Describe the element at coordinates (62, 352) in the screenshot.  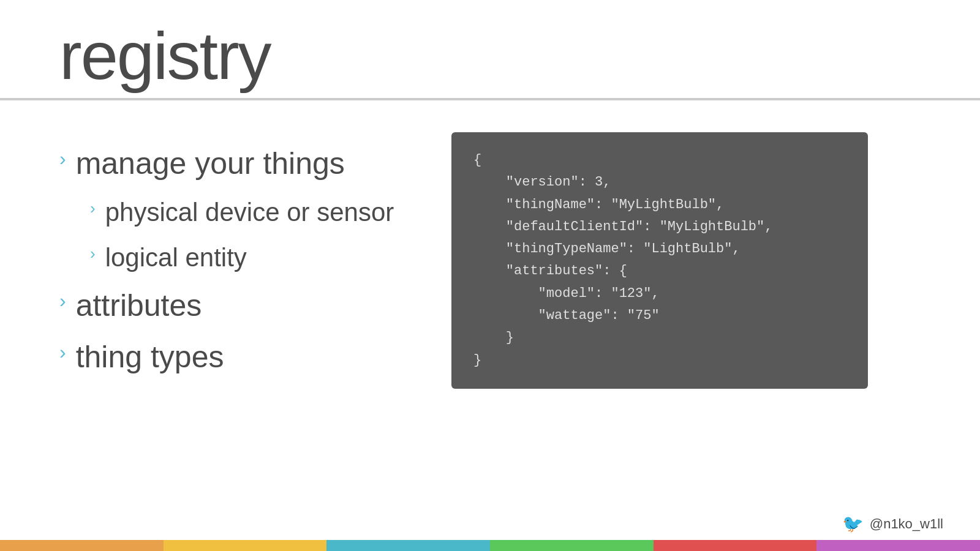
I see `chevron-icon-5: ›` at that location.